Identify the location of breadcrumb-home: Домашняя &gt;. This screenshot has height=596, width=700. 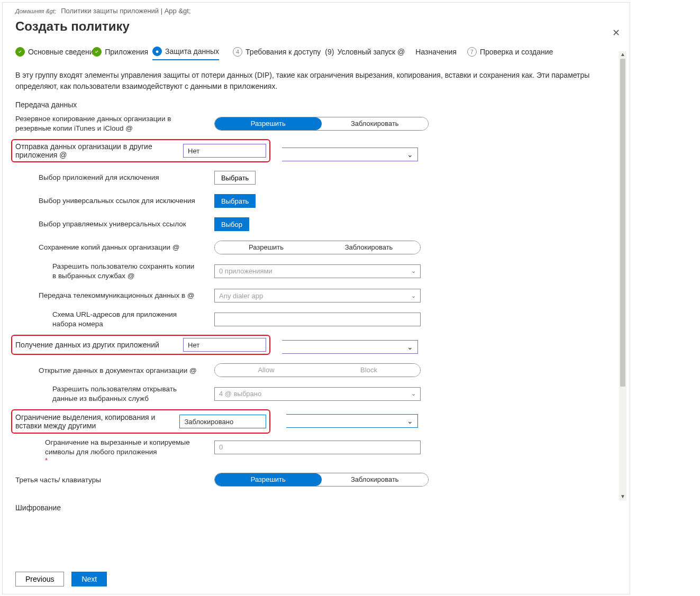
(36, 11).